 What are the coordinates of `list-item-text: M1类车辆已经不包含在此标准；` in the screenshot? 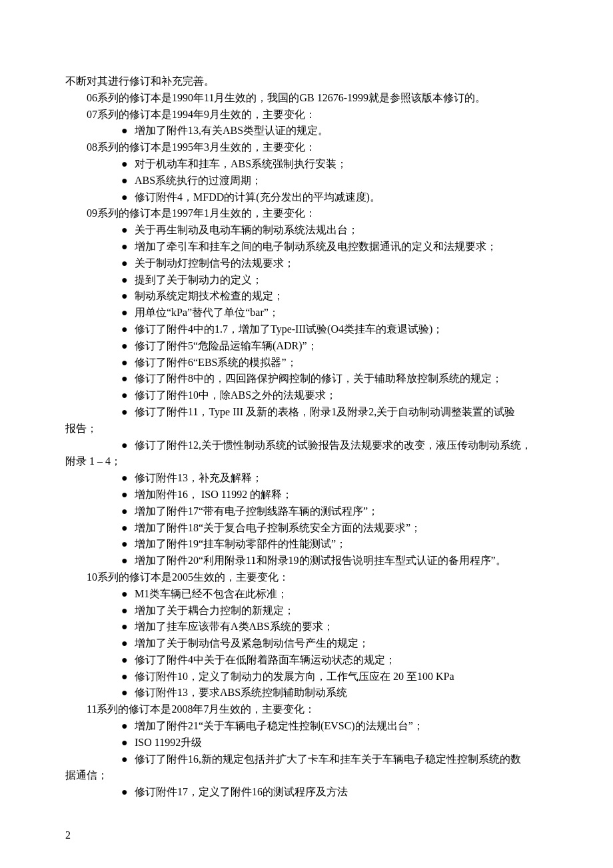 It's located at (342, 595).